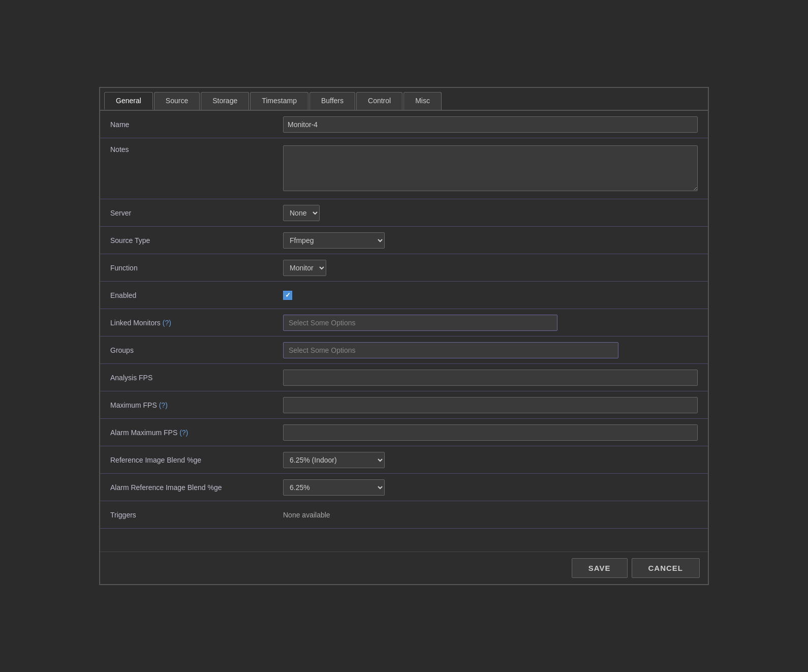  Describe the element at coordinates (404, 100) in the screenshot. I see `tab-bar: General Source Storage Timestamp Buffers…` at that location.